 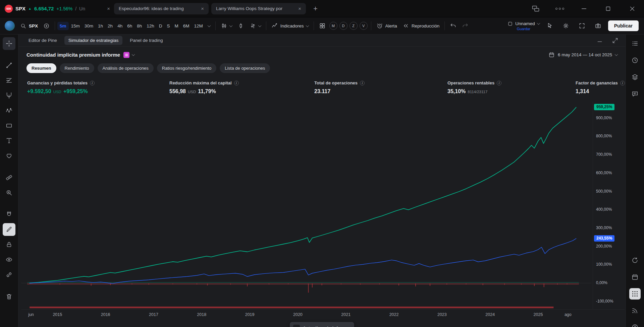 What do you see at coordinates (150, 26) in the screenshot?
I see `timeframe-12h: 12h` at bounding box center [150, 26].